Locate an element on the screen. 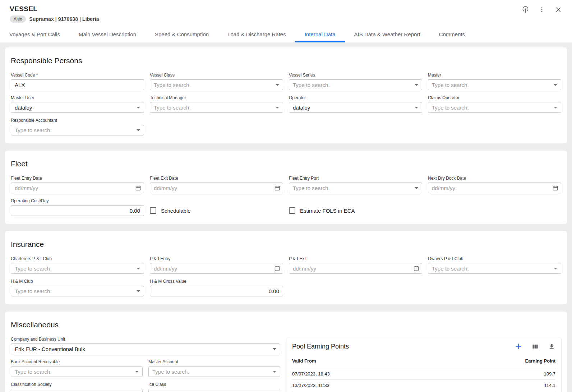 The image size is (572, 392). field-label: P & I Entry is located at coordinates (216, 259).